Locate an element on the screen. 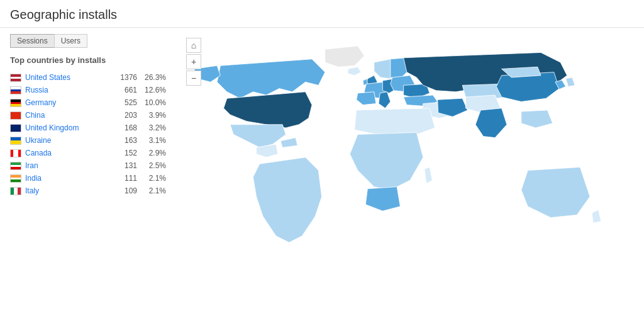 The width and height of the screenshot is (644, 330). country-name: Germany is located at coordinates (67, 103).